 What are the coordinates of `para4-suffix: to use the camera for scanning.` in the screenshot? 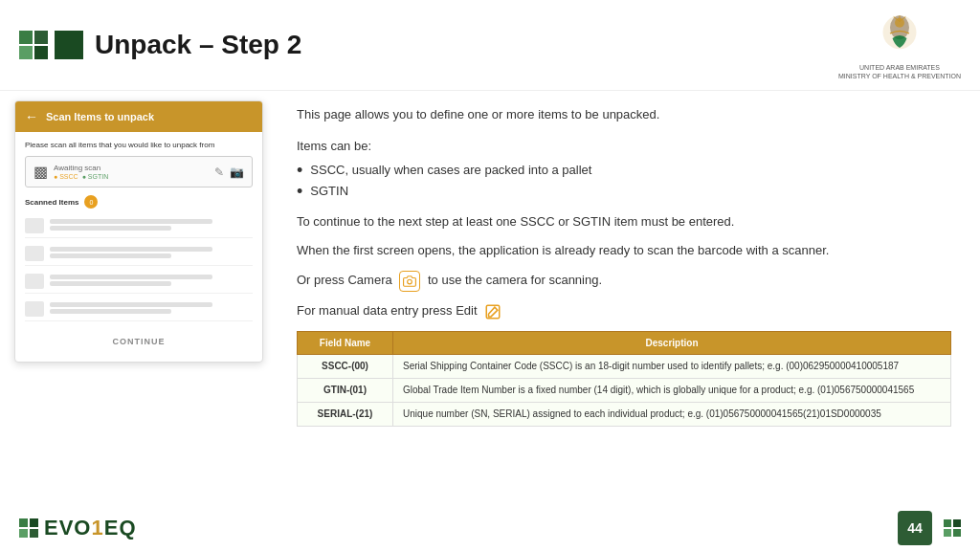 It's located at (515, 281).